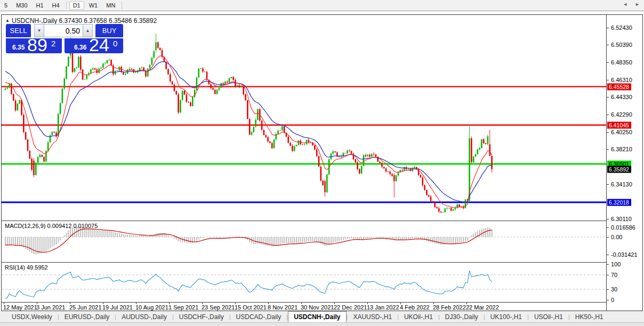 This screenshot has height=326, width=644. Describe the element at coordinates (462, 316) in the screenshot. I see `symbol-tab-dj30daily: DJ30-,Daily` at that location.